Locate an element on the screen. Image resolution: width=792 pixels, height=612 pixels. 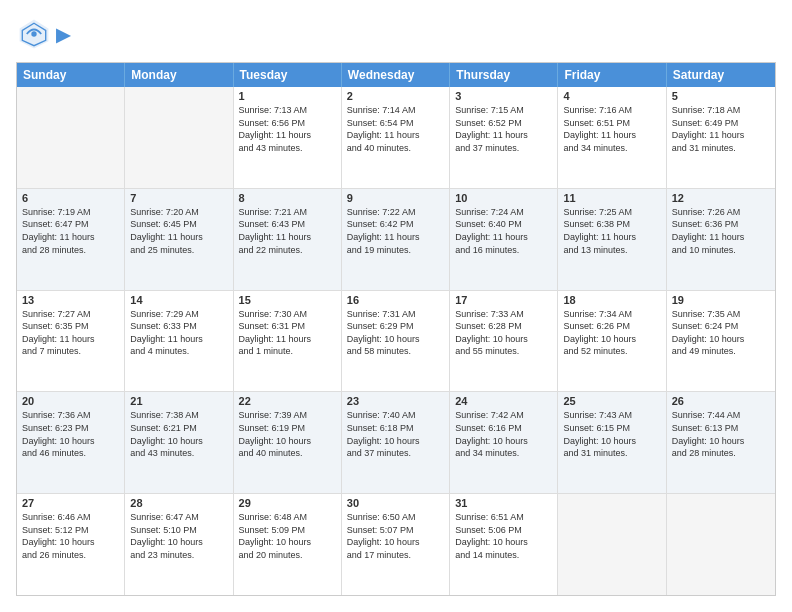
calendar-cell: 24Sunrise: 7:42 AMSunset: 6:16 PMDayligh… is located at coordinates (504, 442).